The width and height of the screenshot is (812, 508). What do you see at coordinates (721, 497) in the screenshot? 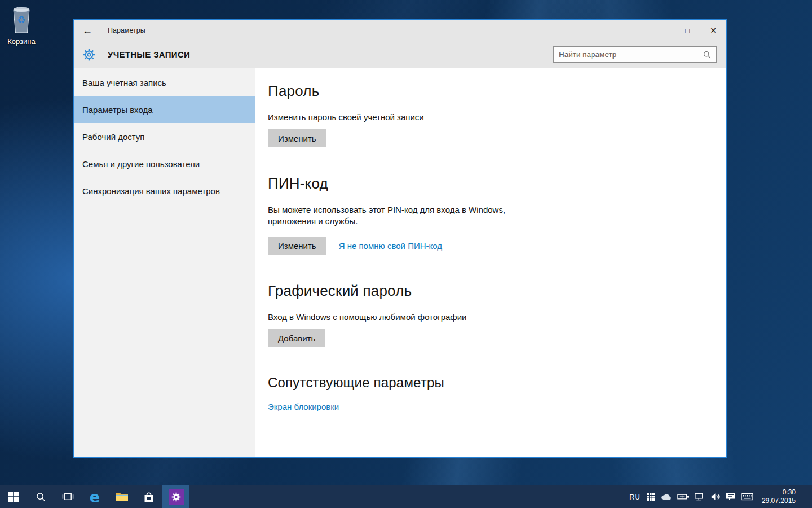
I see `system-tray: RU` at bounding box center [721, 497].